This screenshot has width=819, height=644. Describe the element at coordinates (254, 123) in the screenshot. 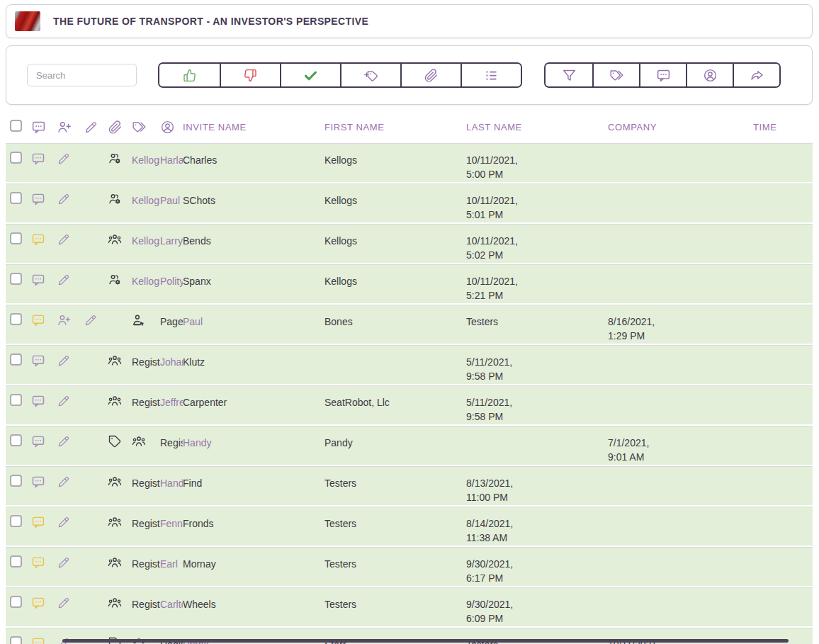

I see `column-header-invite-name: INVITE NAME` at that location.